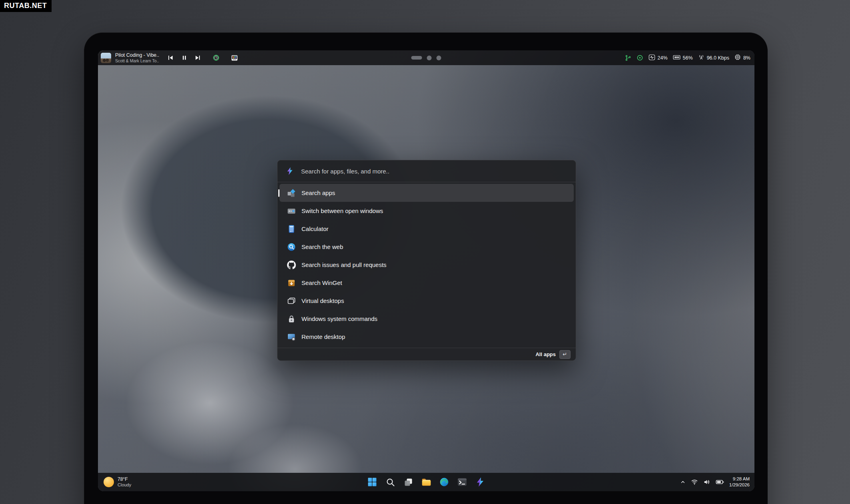 Image resolution: width=850 pixels, height=504 pixels. I want to click on selection-indicator, so click(279, 193).